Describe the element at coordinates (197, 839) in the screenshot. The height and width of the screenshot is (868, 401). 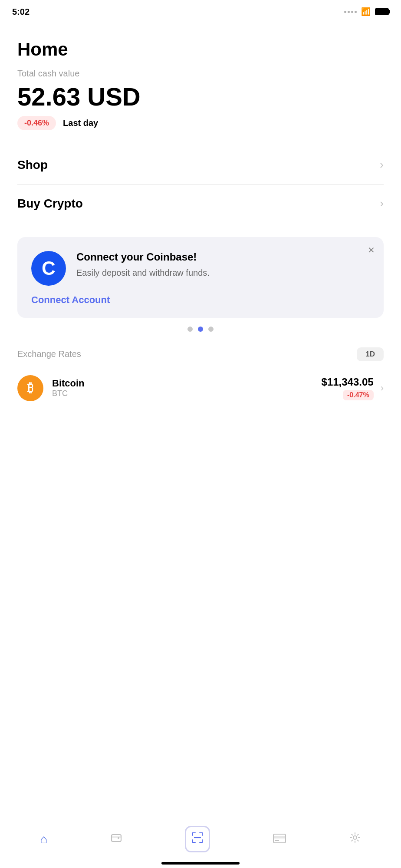
I see `tab-scan` at that location.